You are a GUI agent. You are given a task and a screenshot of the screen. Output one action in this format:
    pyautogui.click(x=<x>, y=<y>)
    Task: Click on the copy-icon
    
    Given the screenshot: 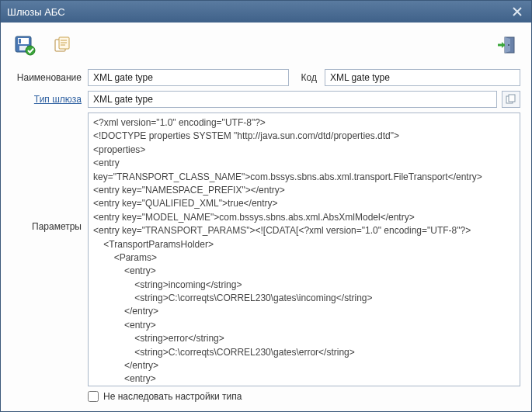 What is the action you would take?
    pyautogui.click(x=62, y=45)
    